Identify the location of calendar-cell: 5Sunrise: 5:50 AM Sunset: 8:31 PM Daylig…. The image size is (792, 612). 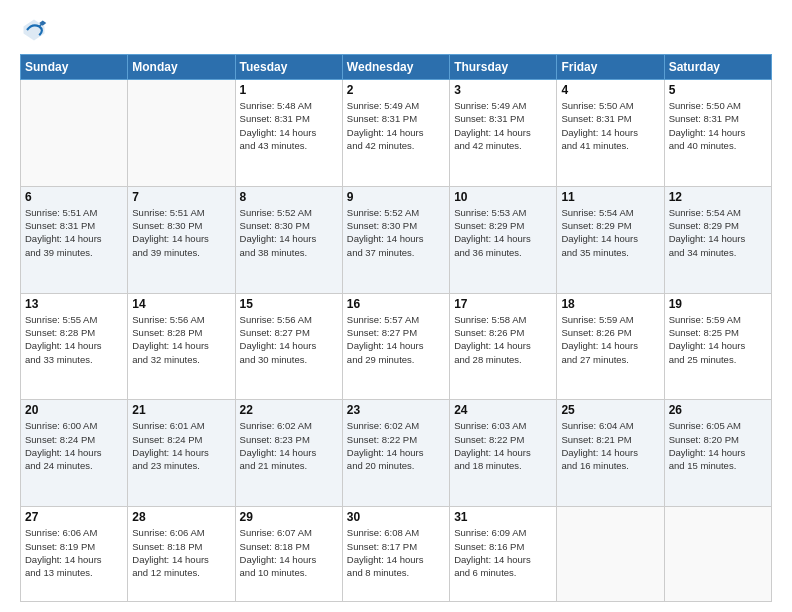
(718, 134).